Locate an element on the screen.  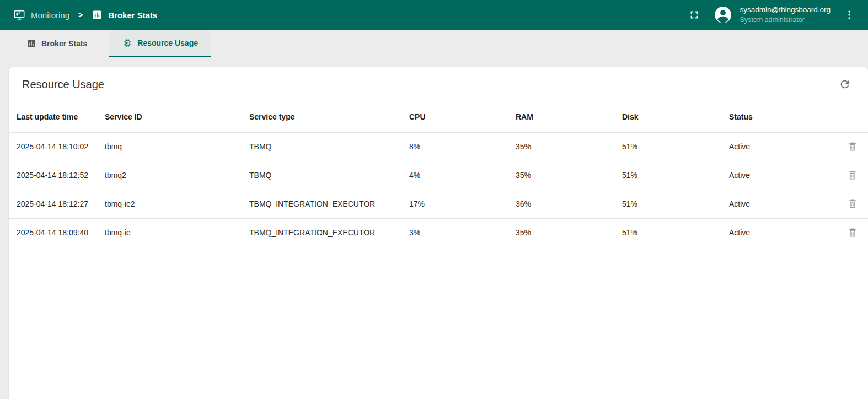
cell-service-id: tbmq is located at coordinates (177, 147).